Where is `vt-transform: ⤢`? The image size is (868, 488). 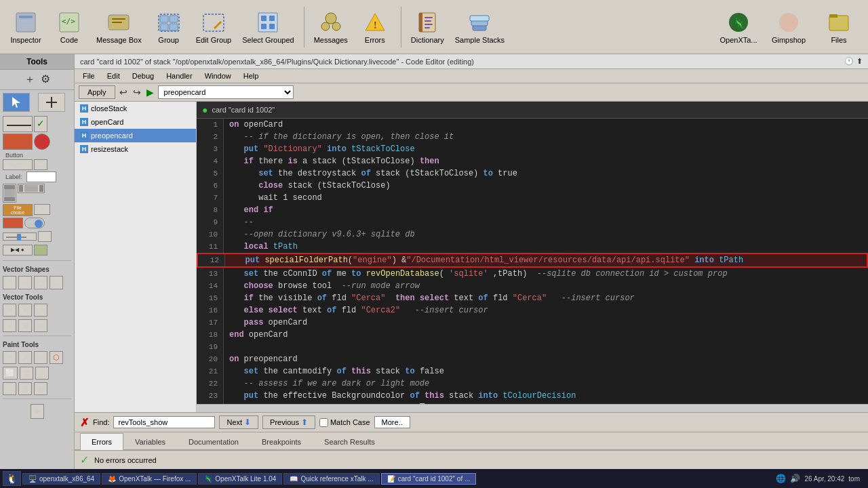 vt-transform: ⤢ is located at coordinates (9, 325).